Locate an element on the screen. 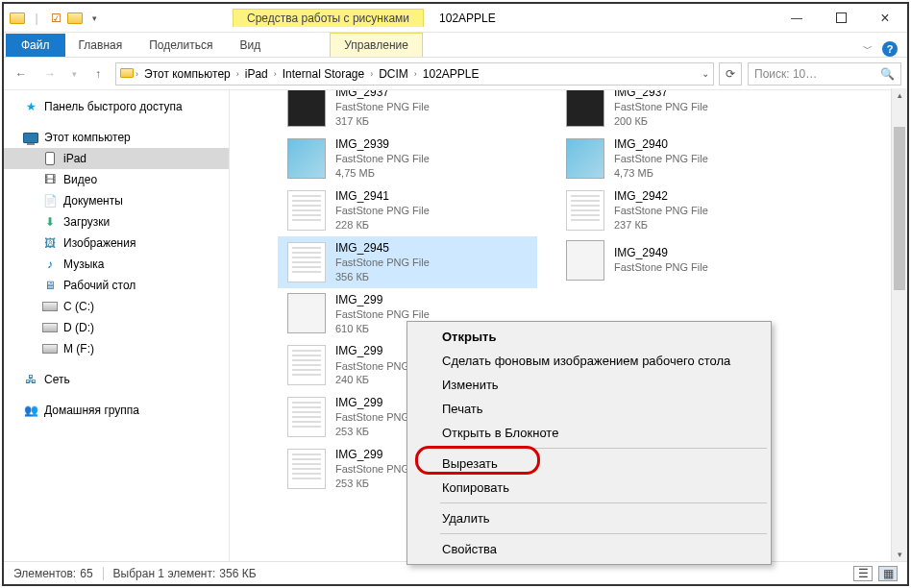 The height and width of the screenshot is (588, 911). scrollbar-thumb is located at coordinates (899, 208).